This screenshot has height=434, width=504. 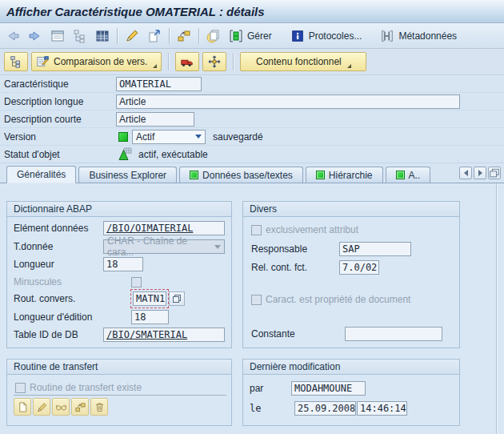 I want to click on row-caract-document: Caract. est propriété de document, so click(x=351, y=299).